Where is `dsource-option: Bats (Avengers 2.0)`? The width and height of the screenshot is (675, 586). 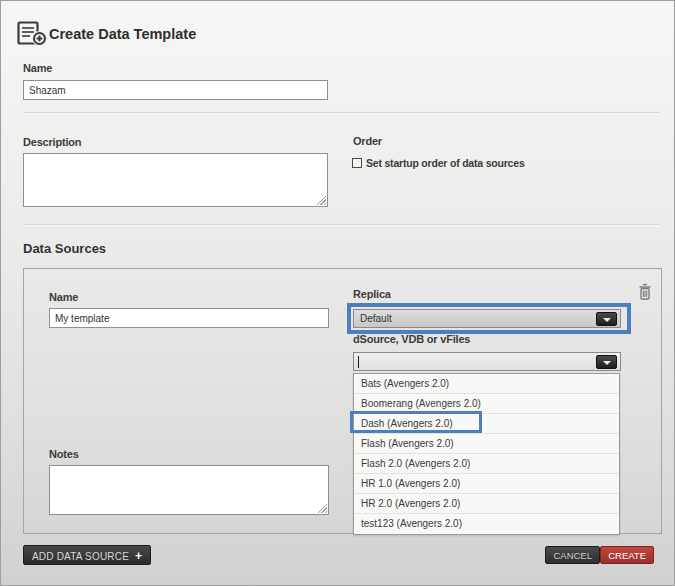 dsource-option: Bats (Avengers 2.0) is located at coordinates (486, 384).